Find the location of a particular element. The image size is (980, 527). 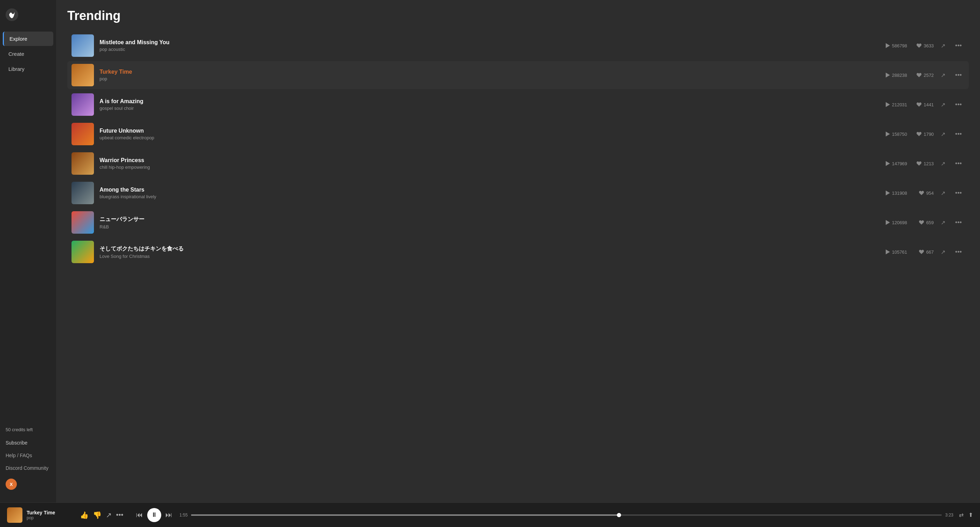

total-time: 3:23 is located at coordinates (950, 515).